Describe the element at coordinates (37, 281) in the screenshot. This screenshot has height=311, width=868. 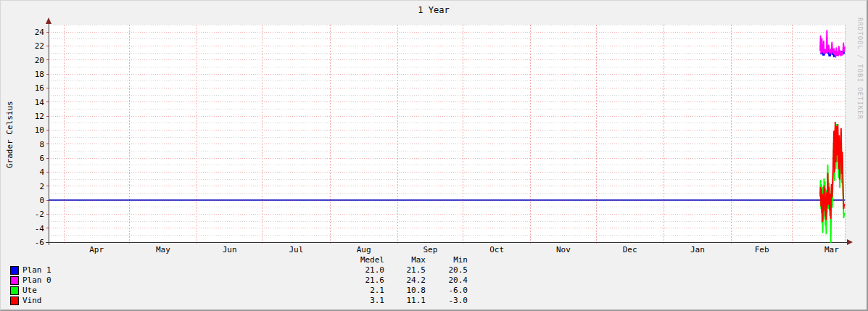
I see `legend-label: Plan 0` at that location.